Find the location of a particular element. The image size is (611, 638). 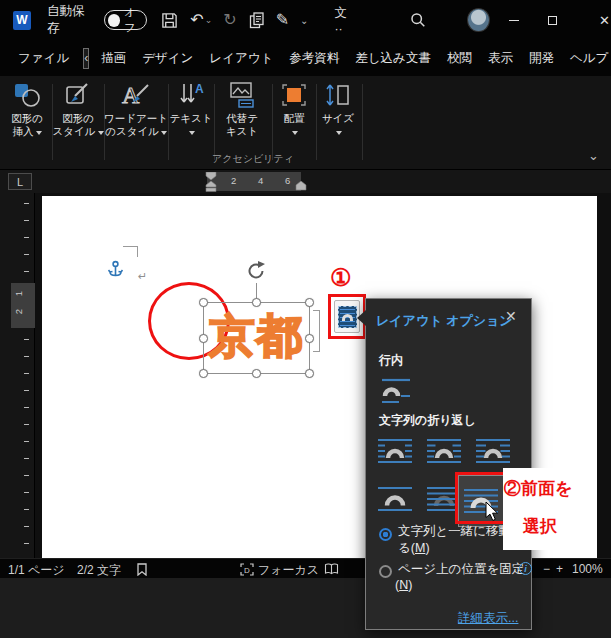

tab-mailings: 差し込み文書 is located at coordinates (393, 58).